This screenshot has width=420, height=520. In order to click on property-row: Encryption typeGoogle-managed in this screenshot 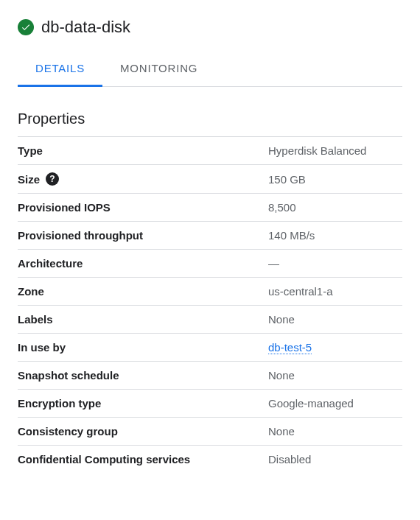, I will do `click(210, 404)`.